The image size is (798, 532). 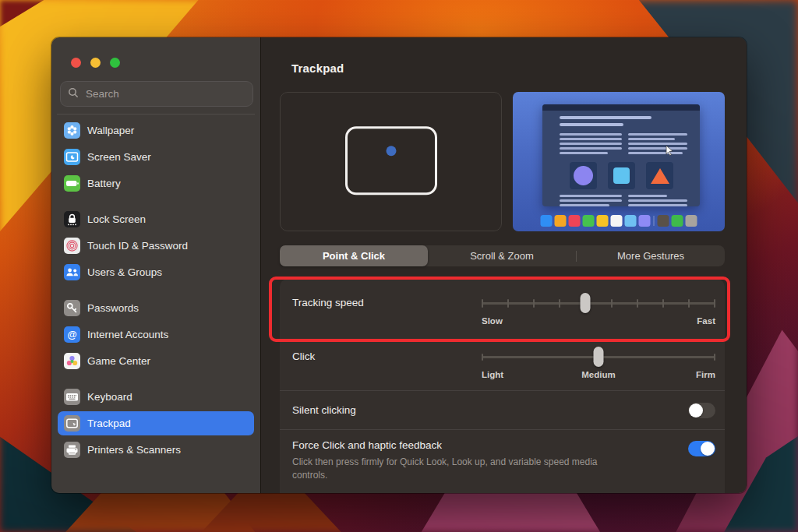 What do you see at coordinates (391, 160) in the screenshot?
I see `trackpad-outline` at bounding box center [391, 160].